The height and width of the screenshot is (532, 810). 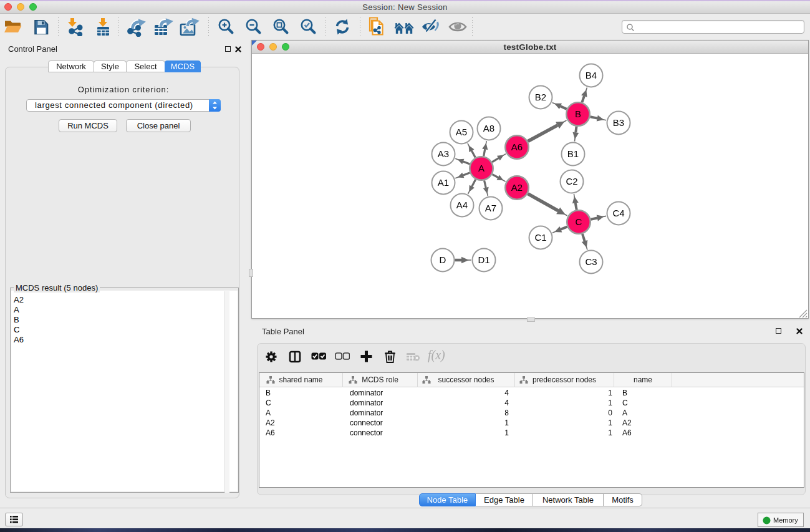 What do you see at coordinates (489, 128) in the screenshot?
I see `svg-text: A8` at bounding box center [489, 128].